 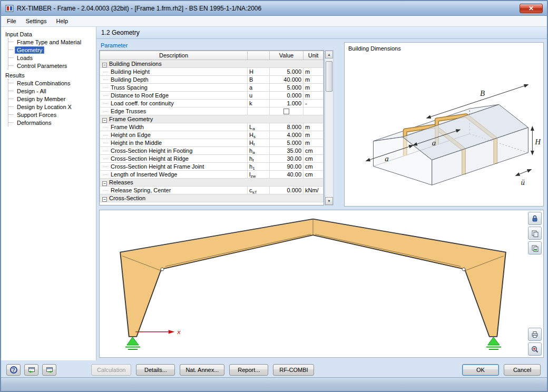 What do you see at coordinates (329, 128) in the screenshot?
I see `scrollbar-track` at bounding box center [329, 128].